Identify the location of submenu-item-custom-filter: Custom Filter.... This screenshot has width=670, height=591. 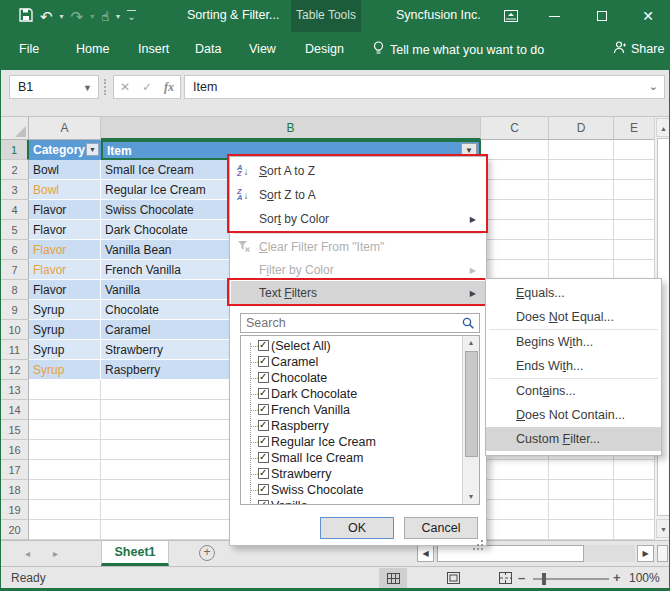
(574, 439).